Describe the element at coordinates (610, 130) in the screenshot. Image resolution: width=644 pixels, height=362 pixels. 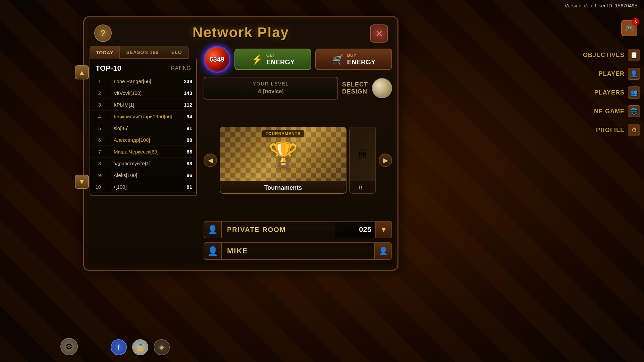
I see `sidebar-item-profile: PROFILE ⚙` at that location.